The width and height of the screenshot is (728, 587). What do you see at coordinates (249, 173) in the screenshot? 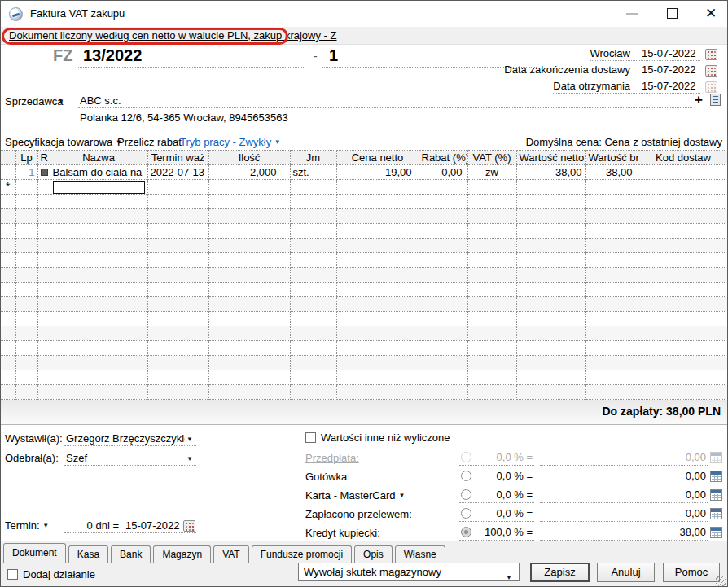
I see `table-cell: 2,000` at bounding box center [249, 173].